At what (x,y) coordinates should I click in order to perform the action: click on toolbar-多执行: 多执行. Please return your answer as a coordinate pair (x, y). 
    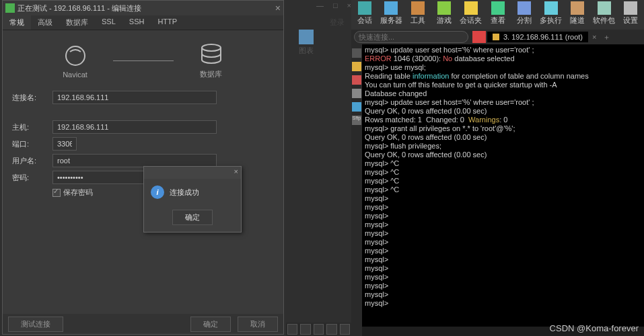
    Looking at the image, I should click on (551, 15).